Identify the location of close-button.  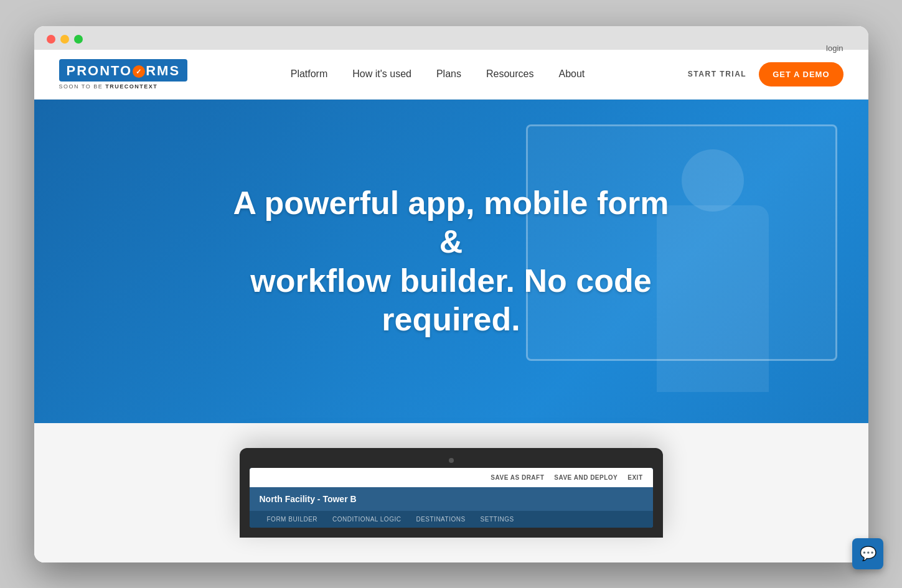
(51, 39).